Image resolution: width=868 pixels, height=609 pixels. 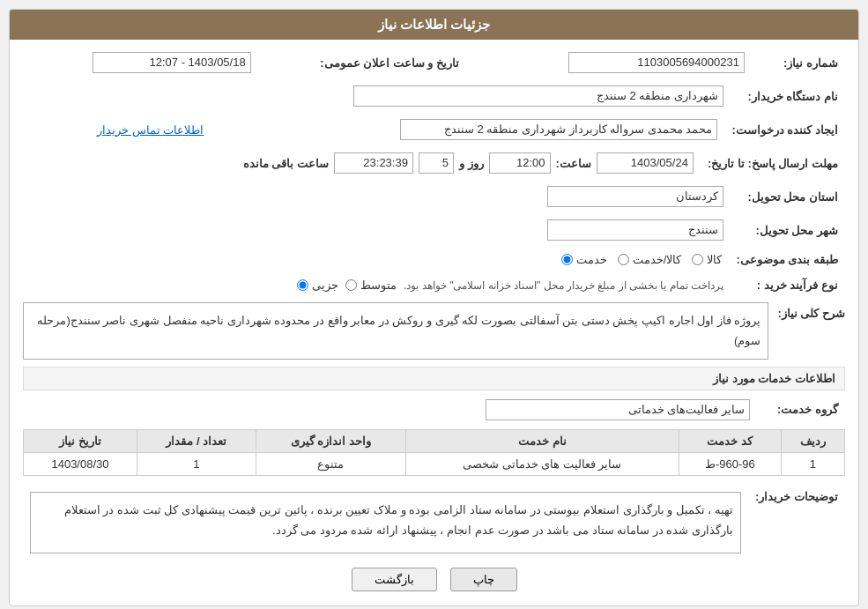 What do you see at coordinates (330, 464) in the screenshot?
I see `cell-unit: متنوع` at bounding box center [330, 464].